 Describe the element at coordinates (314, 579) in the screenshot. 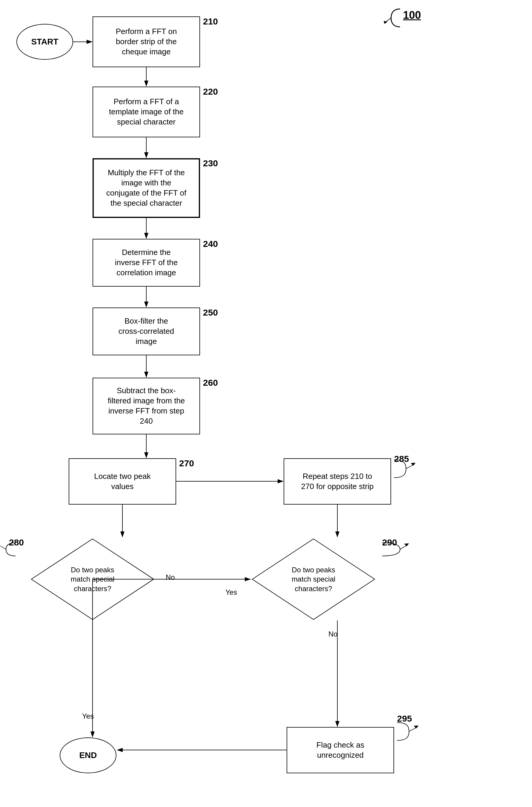

I see `diamond-290-wrapper: Do two peaksmatch specialcharacters?` at that location.